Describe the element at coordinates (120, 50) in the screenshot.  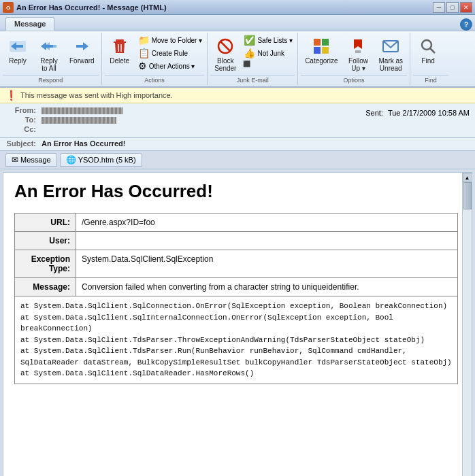
I see `delete-button: Delete` at that location.